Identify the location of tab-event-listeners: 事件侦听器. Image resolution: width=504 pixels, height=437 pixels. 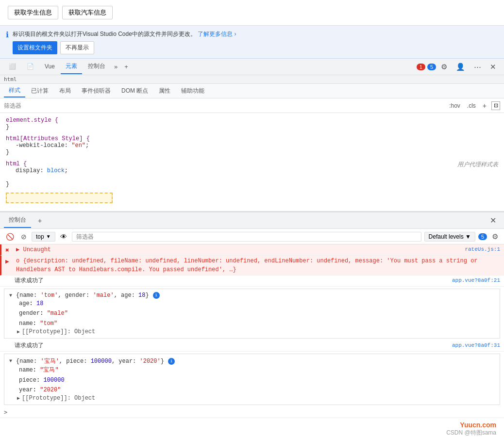
(96, 91).